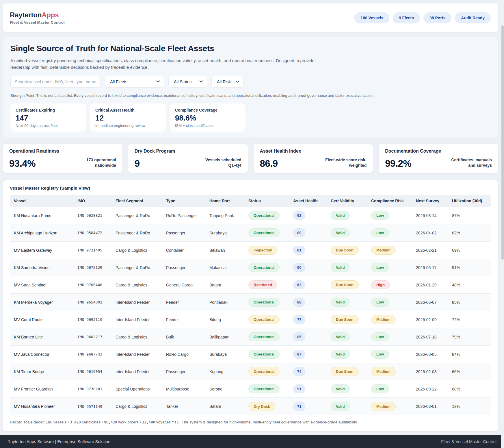  I want to click on fleet-filter-select: All Fleets, so click(135, 82).